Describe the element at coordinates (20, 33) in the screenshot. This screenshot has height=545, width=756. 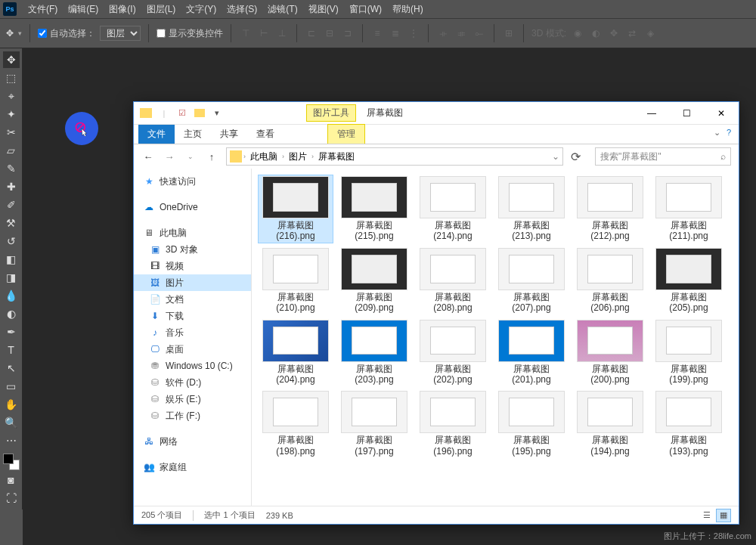
I see `tool-chevron-icon: ▾` at that location.